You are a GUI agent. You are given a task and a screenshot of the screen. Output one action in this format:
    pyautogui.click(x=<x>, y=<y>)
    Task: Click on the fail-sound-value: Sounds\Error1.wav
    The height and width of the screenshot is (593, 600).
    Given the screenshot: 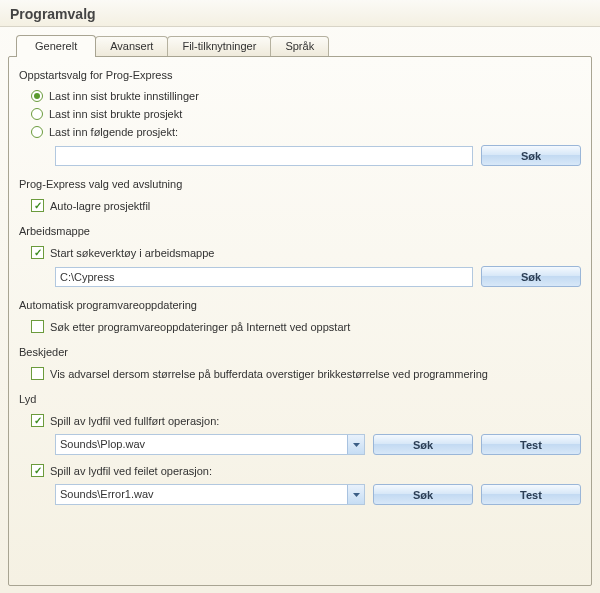 What is the action you would take?
    pyautogui.click(x=202, y=494)
    